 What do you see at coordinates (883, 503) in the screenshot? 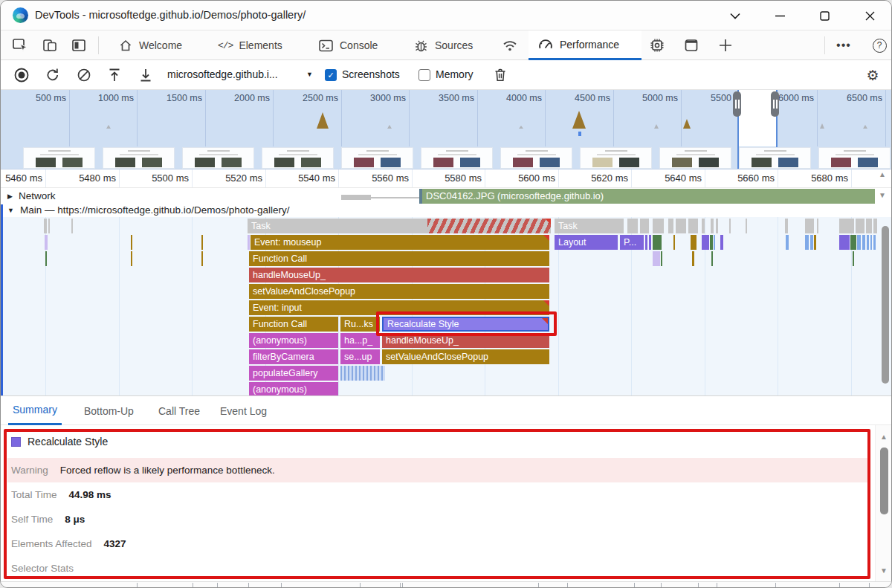
I see `summary-scrollbar: ▲ ▼` at bounding box center [883, 503].